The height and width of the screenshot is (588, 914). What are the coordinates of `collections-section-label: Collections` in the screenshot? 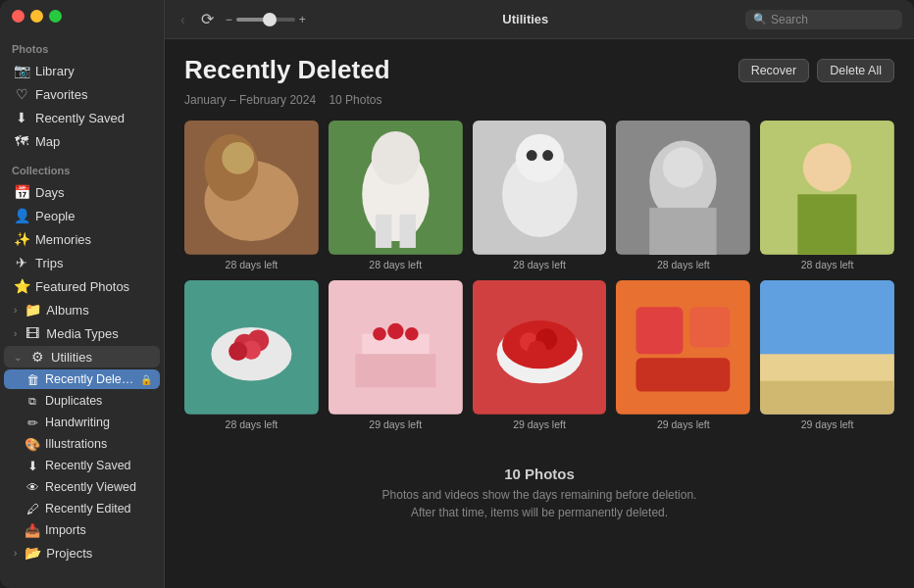 It's located at (82, 167).